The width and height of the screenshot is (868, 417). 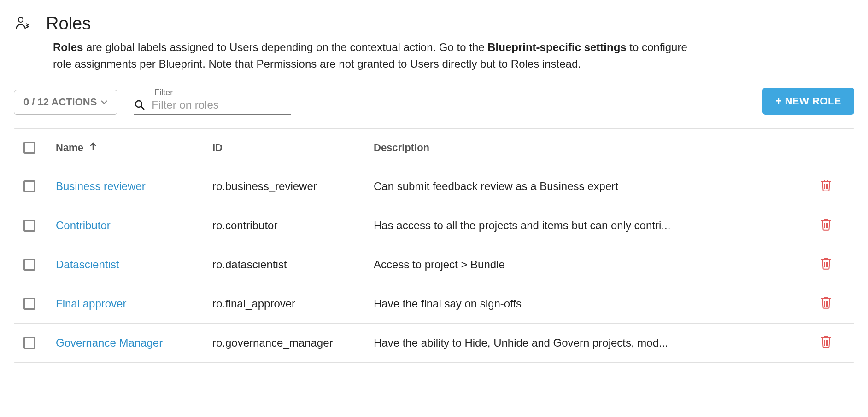 I want to click on role-description: Access to project > Bundle, so click(x=591, y=265).